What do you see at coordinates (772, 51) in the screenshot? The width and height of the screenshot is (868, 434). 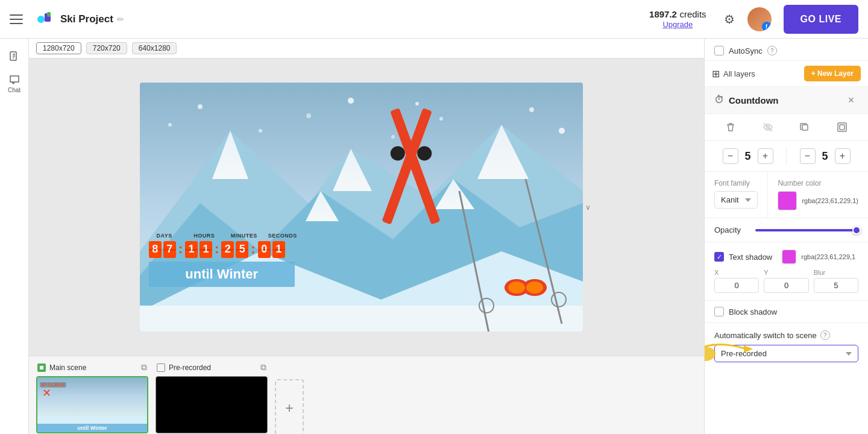 I see `autosync-help-icon: ?` at bounding box center [772, 51].